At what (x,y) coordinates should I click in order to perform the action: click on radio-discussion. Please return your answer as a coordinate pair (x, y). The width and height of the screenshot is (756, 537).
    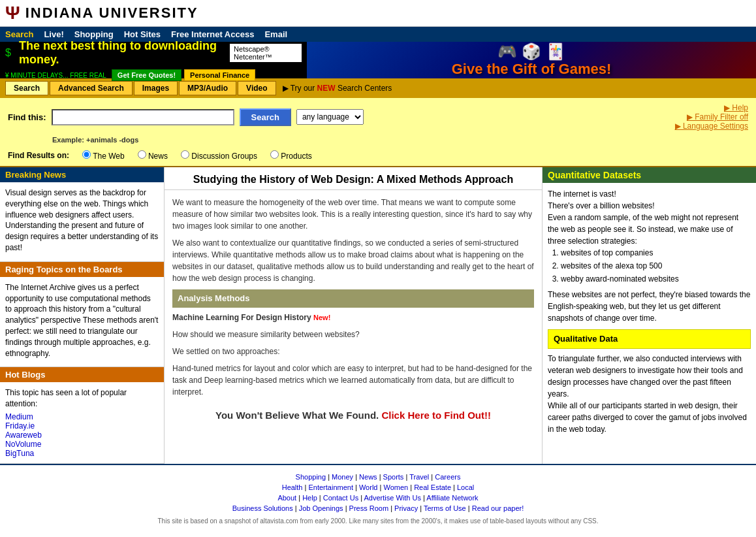
    Looking at the image, I should click on (185, 154).